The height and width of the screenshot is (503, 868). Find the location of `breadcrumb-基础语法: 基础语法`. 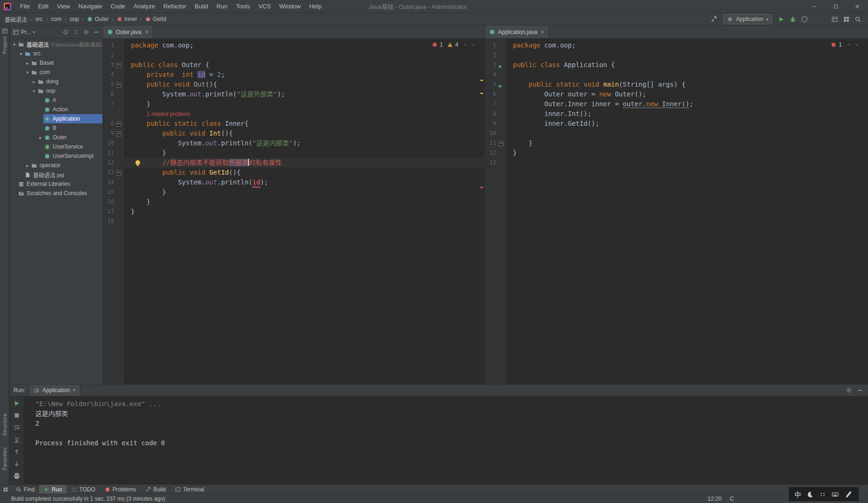

breadcrumb-基础语法: 基础语法 is located at coordinates (16, 20).